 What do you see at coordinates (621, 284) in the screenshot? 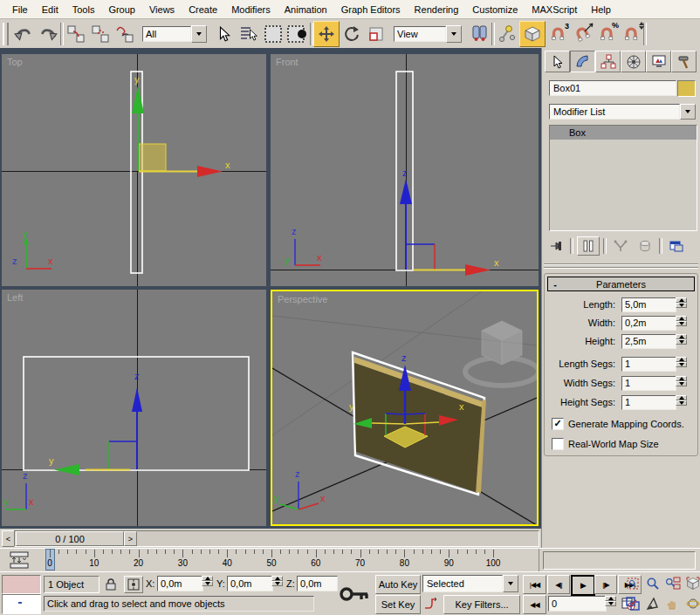
I see `parameters-rollout-header: - Parameters` at bounding box center [621, 284].